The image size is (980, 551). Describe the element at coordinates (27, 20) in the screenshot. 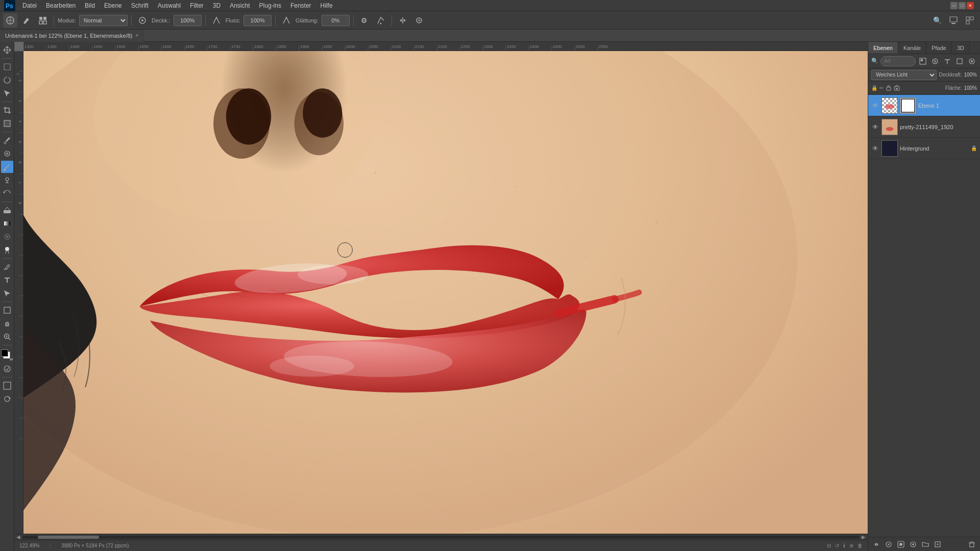

I see `tool-brush-icon` at that location.